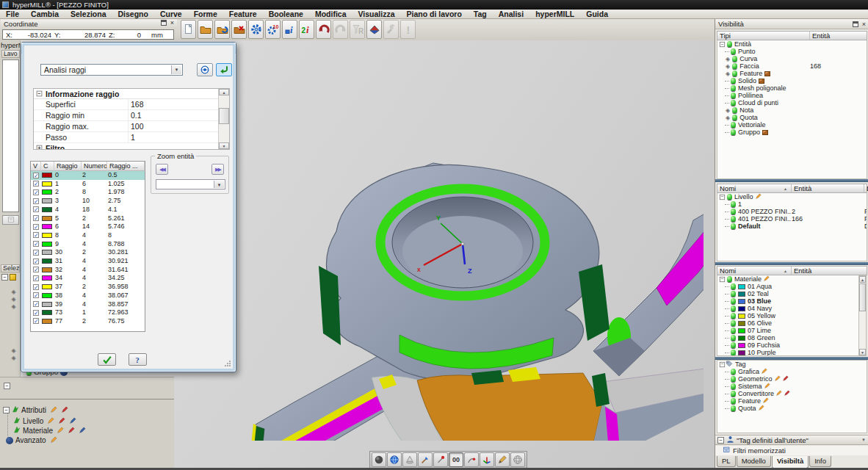 The height and width of the screenshot is (470, 868). I want to click on expand-icon: +, so click(40, 148).